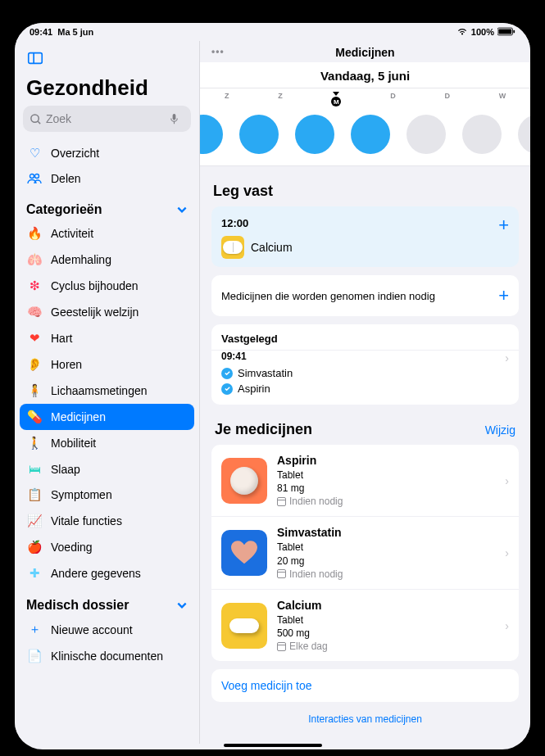 The width and height of the screenshot is (545, 756). I want to click on sidebar-item-slaap: 🛏Slaap, so click(107, 469).